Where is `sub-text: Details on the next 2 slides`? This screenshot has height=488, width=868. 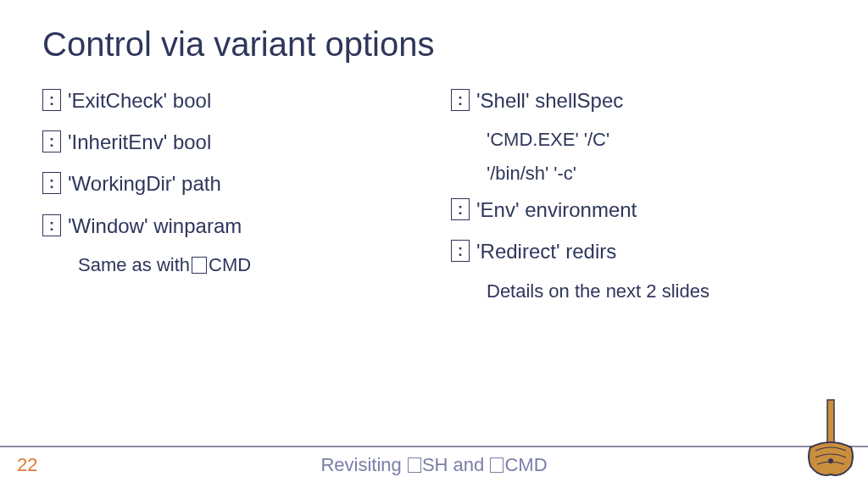 sub-text: Details on the next 2 slides is located at coordinates (598, 291).